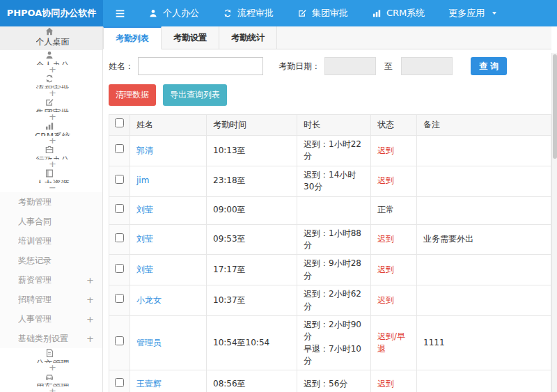  What do you see at coordinates (52, 180) in the screenshot?
I see `sidebar-item: 人力资源−` at bounding box center [52, 180].